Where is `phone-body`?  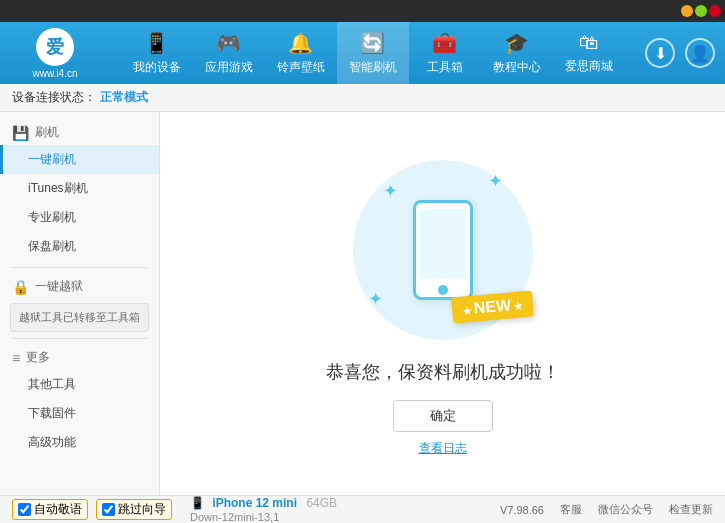 phone-body is located at coordinates (443, 250).